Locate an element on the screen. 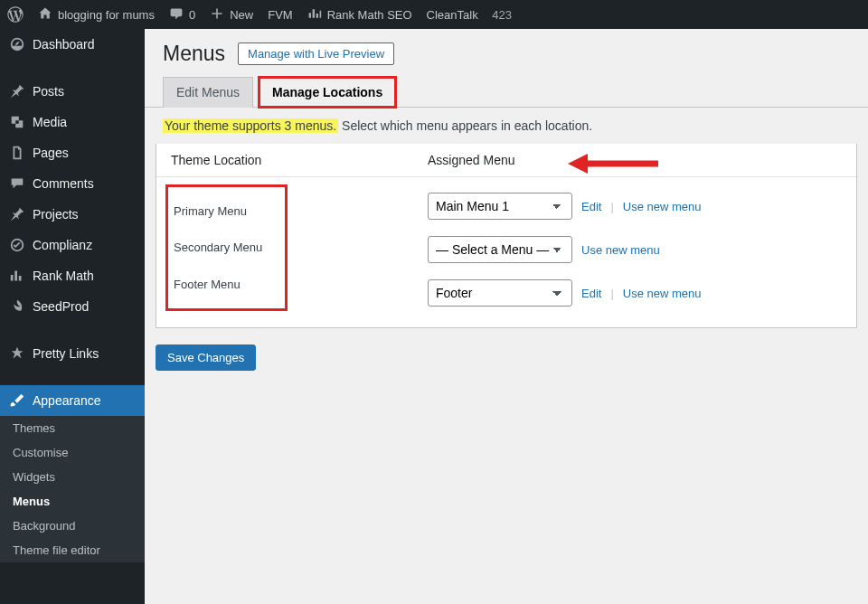 The height and width of the screenshot is (604, 868). sidebar-item-label: Pages is located at coordinates (51, 153).